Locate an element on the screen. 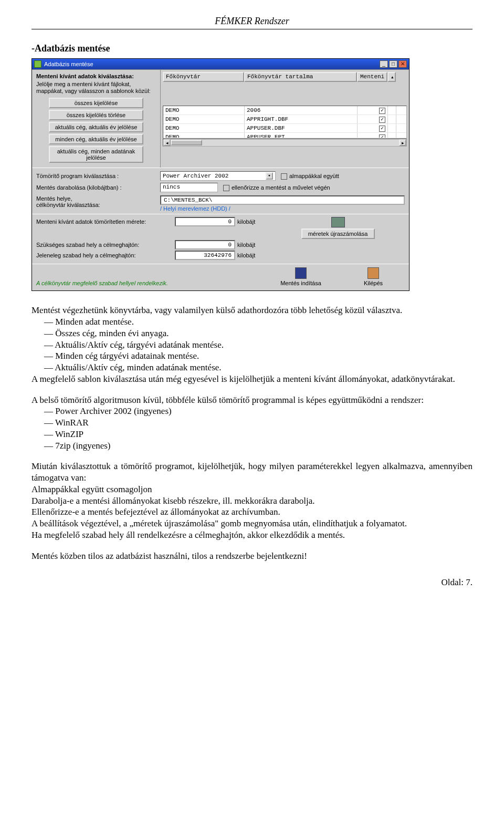  stat-free-value: 32642976 is located at coordinates (205, 255).